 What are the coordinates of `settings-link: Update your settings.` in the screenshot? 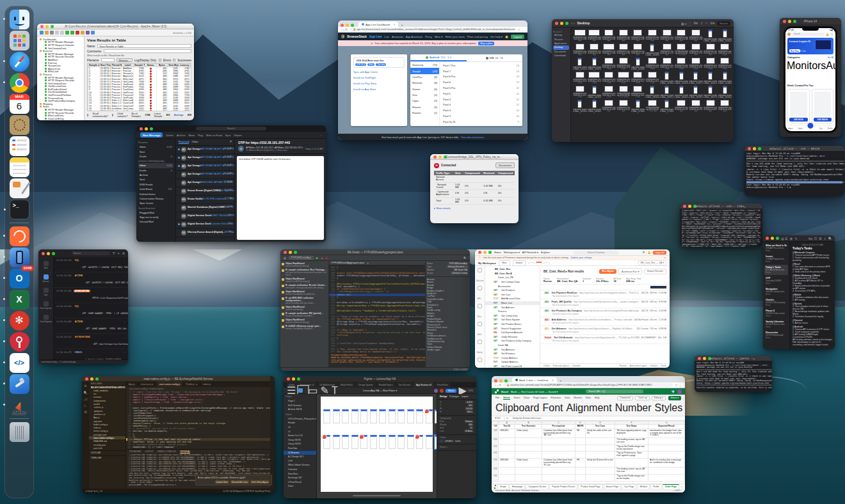 It's located at (582, 258).